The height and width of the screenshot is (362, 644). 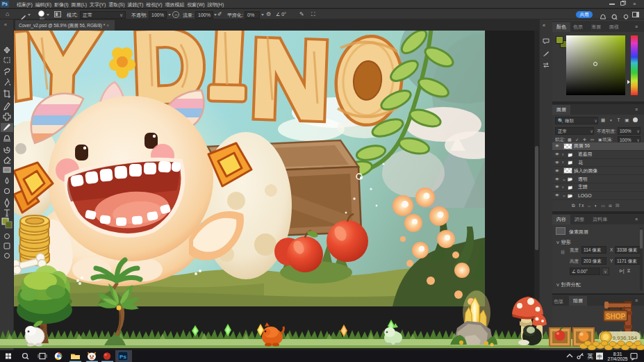 I want to click on svg-text: SHOP, so click(x=616, y=317).